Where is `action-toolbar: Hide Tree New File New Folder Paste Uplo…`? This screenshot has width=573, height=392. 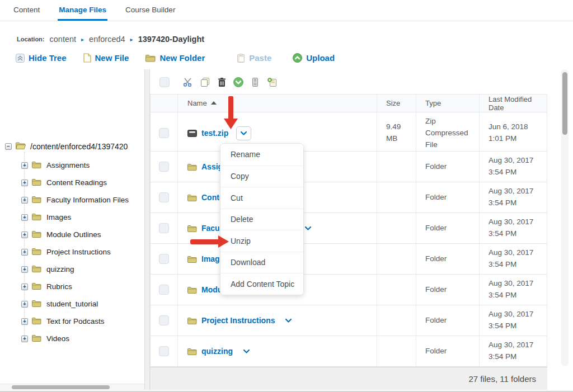 action-toolbar: Hide Tree New File New Folder Paste Uplo… is located at coordinates (175, 58).